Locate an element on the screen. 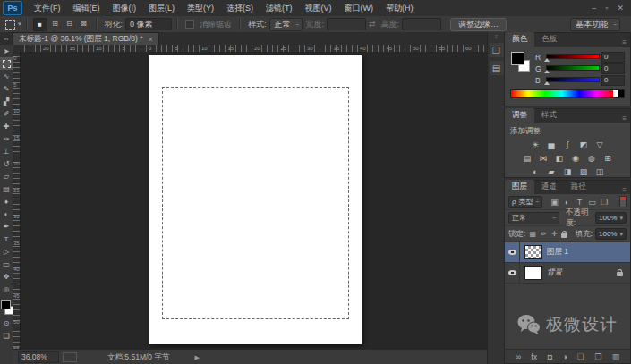  black-swatch is located at coordinates (621, 94).